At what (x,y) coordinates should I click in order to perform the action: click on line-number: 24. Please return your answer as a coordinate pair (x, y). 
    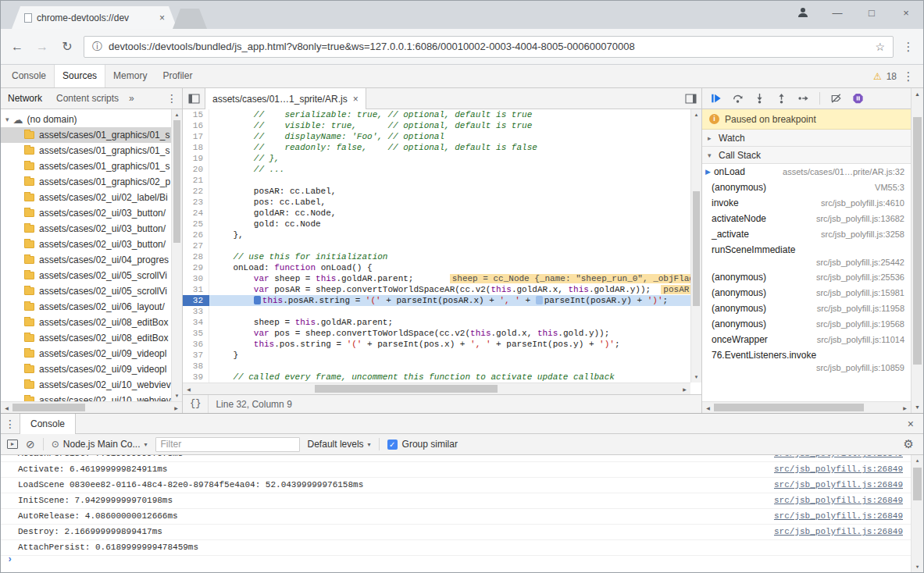
    Looking at the image, I should click on (196, 213).